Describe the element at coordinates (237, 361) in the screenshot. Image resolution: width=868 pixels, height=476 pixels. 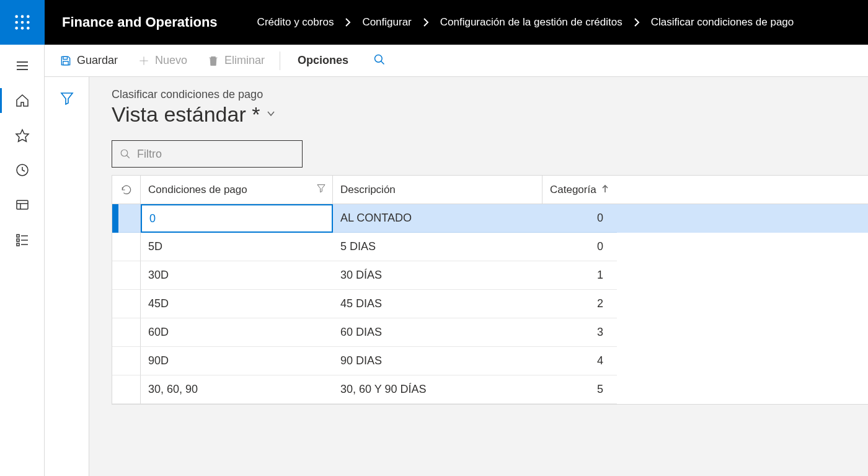
I see `cell-cond: 90D` at that location.